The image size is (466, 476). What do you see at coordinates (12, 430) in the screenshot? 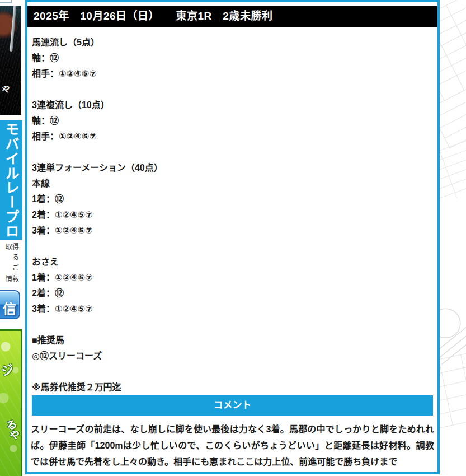
I see `green-banner-text-bottom: るや` at bounding box center [12, 430].